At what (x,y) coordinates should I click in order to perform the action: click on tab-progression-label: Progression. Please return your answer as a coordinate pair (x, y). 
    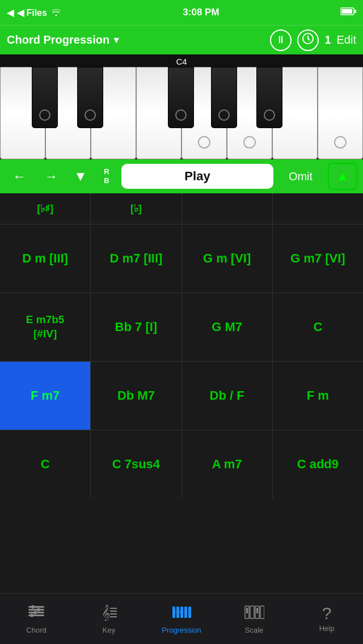
    Looking at the image, I should click on (182, 630).